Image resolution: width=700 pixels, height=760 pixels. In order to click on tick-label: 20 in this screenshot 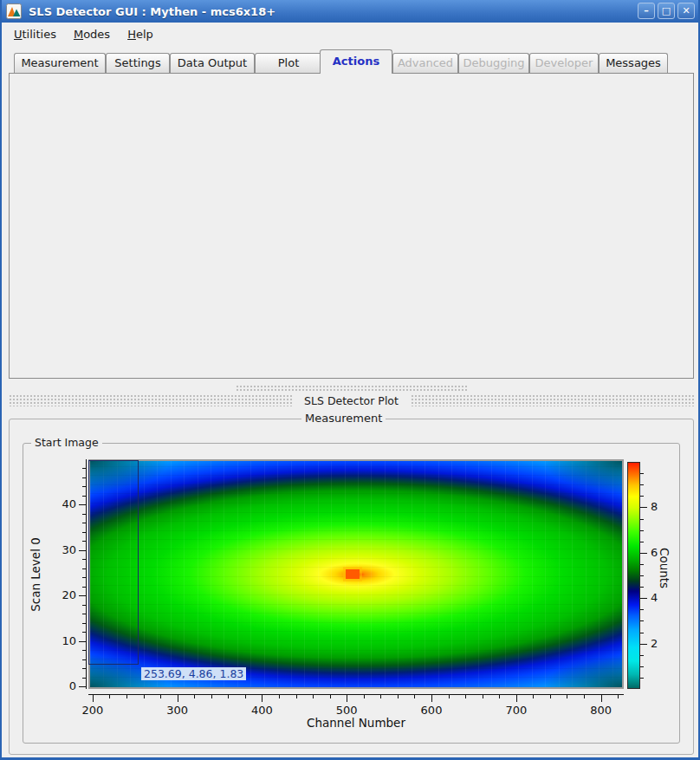, I will do `click(61, 594)`.